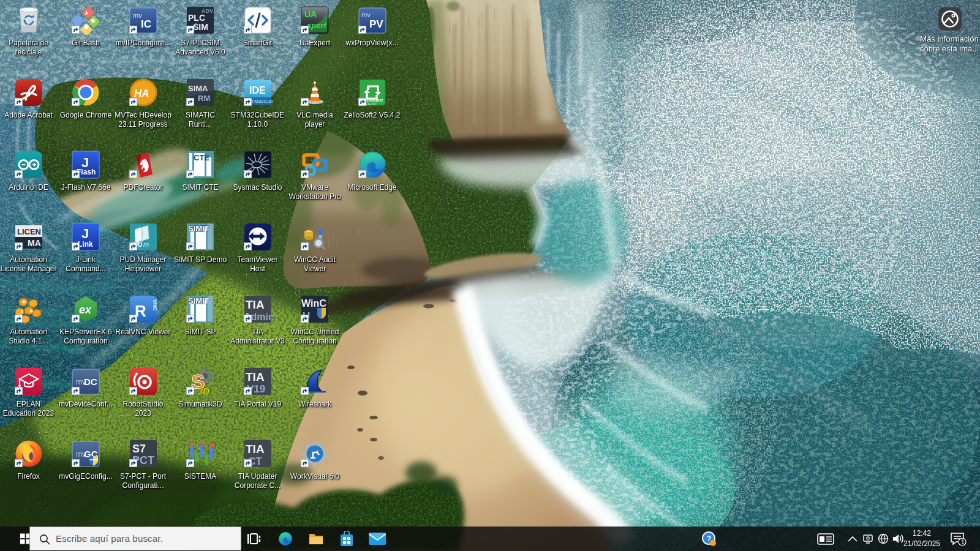 The height and width of the screenshot is (551, 980). What do you see at coordinates (86, 244) in the screenshot?
I see `svg-text: Link` at bounding box center [86, 244].